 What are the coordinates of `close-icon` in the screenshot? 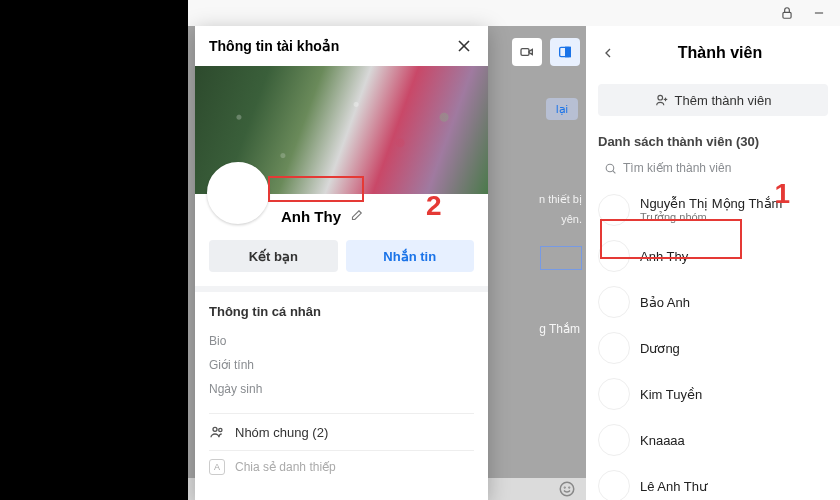 It's located at (464, 46).